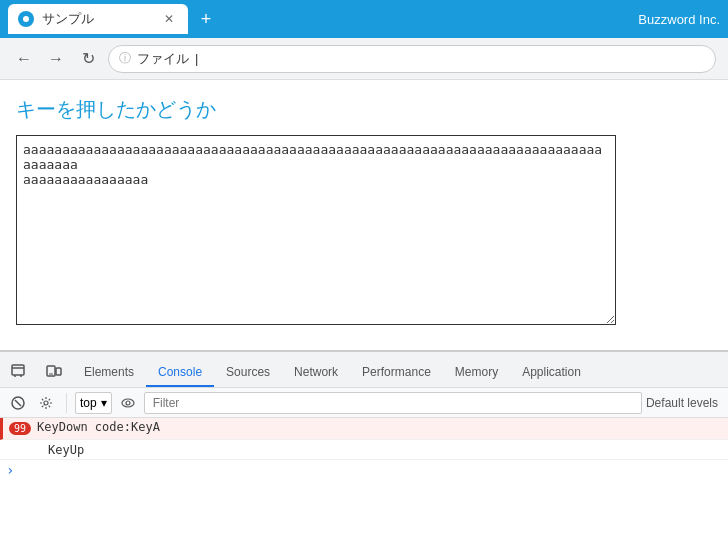 The image size is (728, 560). Describe the element at coordinates (476, 373) in the screenshot. I see `tab-memory: Memory` at that location.